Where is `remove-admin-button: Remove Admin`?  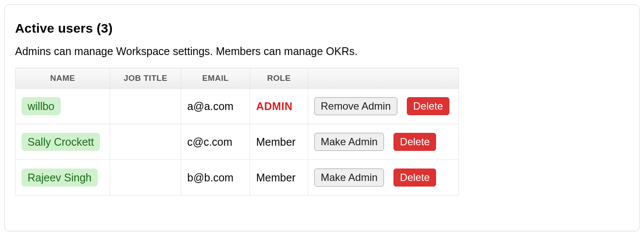 remove-admin-button: Remove Admin is located at coordinates (356, 106).